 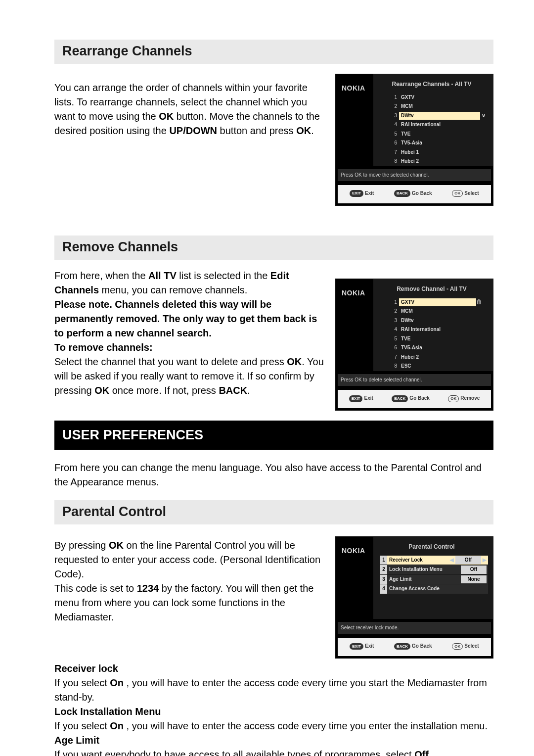 What do you see at coordinates (439, 161) in the screenshot?
I see `channel-row: 8Hubei 2` at bounding box center [439, 161].